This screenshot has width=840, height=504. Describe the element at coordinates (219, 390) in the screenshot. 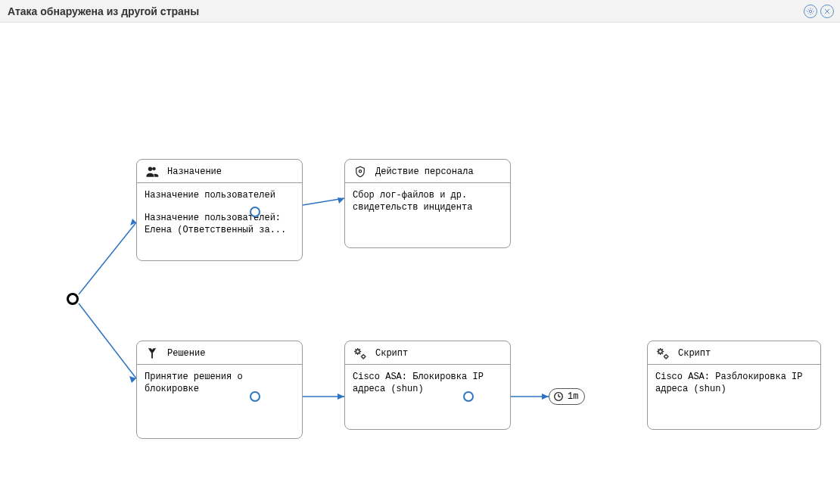

I see `node-decision: Решение Принятие решения о блокировке` at that location.